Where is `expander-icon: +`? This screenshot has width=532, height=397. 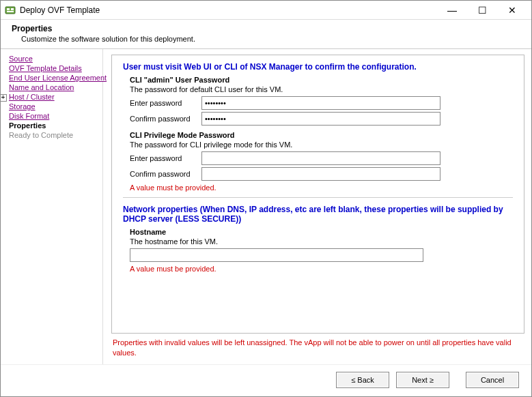
expander-icon: + is located at coordinates (4, 98).